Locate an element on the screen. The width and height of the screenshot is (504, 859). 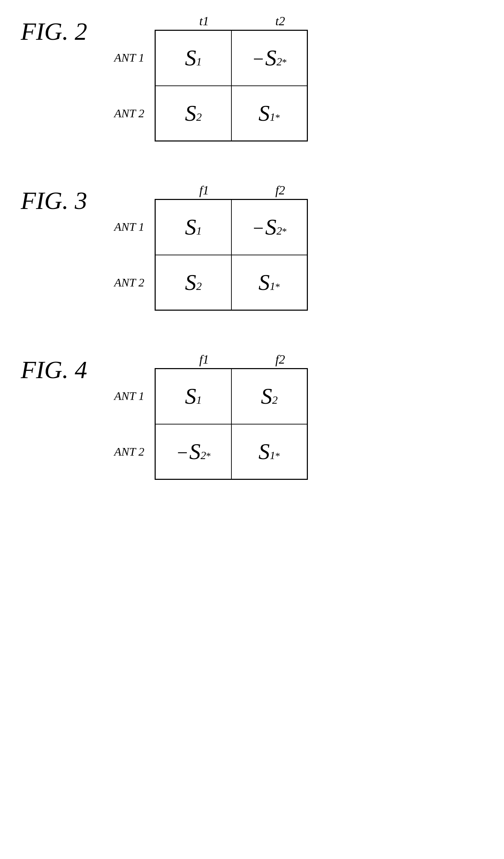
fig4-row-ant1: ANT 1 is located at coordinates (129, 396).